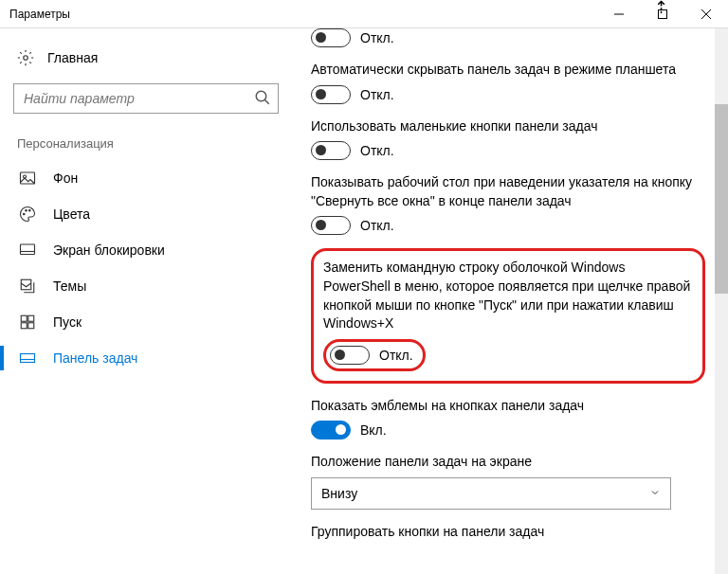  What do you see at coordinates (508, 191) in the screenshot?
I see `setting-label-peek: Показывать рабочий стол при наведении ук…` at bounding box center [508, 191].